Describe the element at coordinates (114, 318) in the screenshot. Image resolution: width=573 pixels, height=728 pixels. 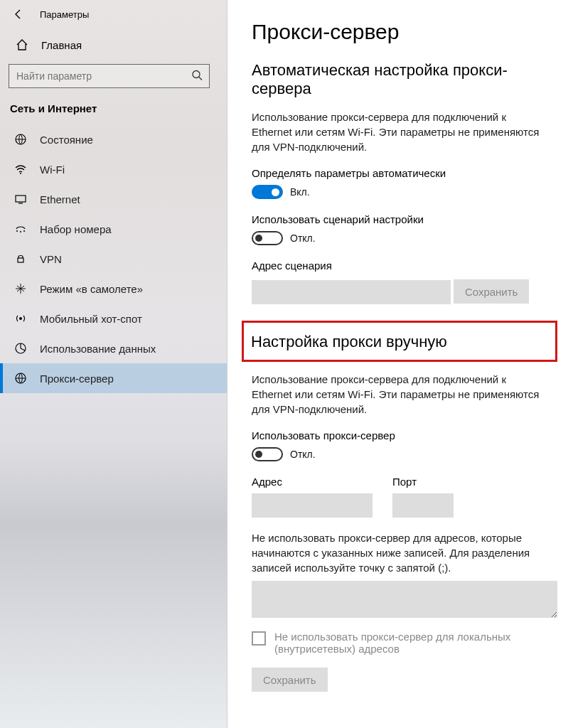
I see `sidebar-item-hotspot: Мобильный хот-спот` at that location.